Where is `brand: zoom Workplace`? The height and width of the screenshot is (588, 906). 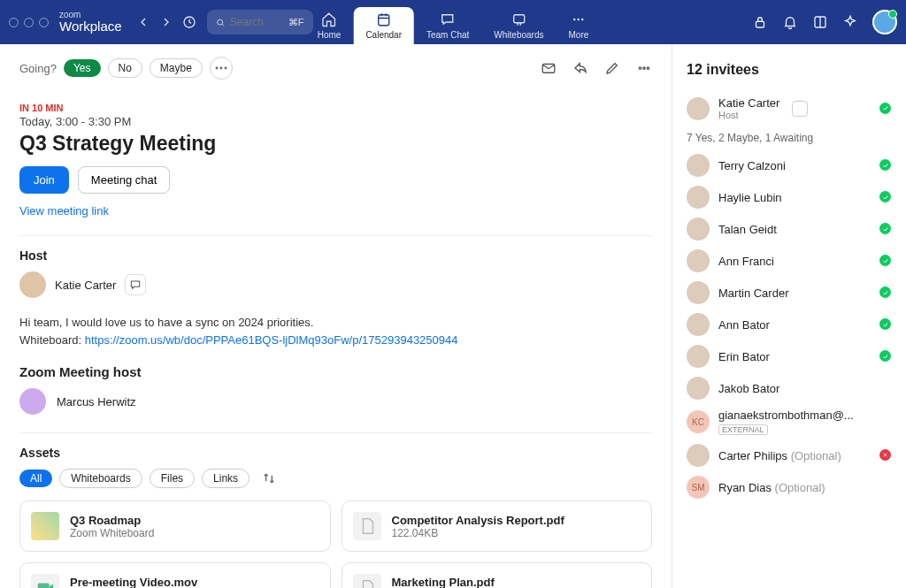 brand: zoom Workplace is located at coordinates (90, 22).